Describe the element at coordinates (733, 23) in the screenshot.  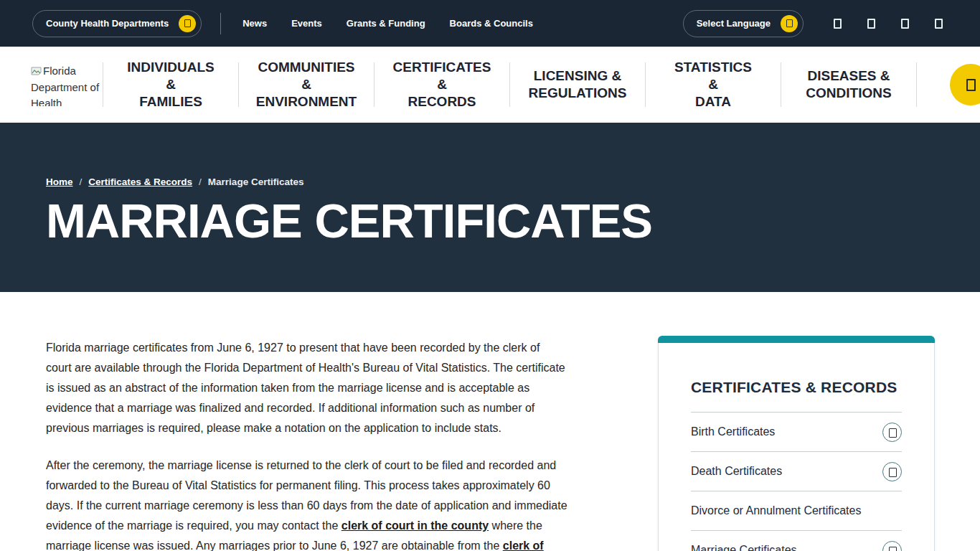
I see `select-language-label: Select Language` at that location.